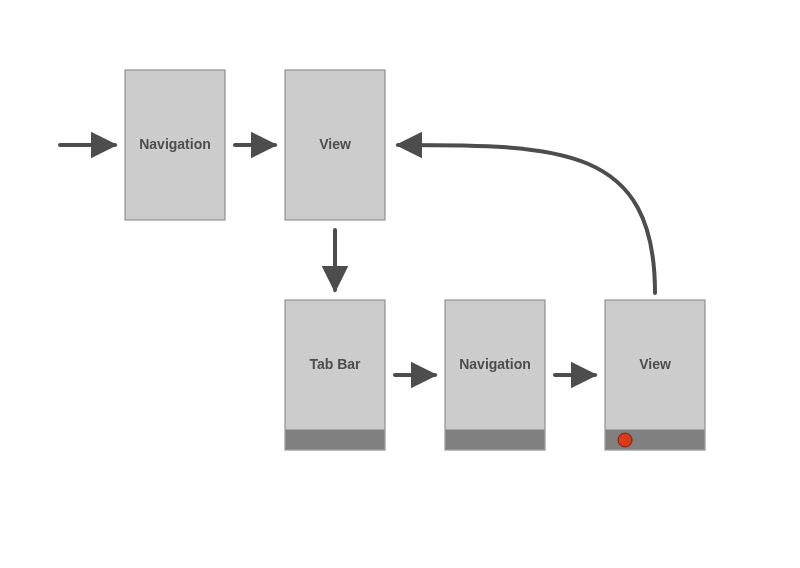 This screenshot has height=568, width=800. What do you see at coordinates (655, 364) in the screenshot?
I see `node-view-bottom-label: View` at bounding box center [655, 364].